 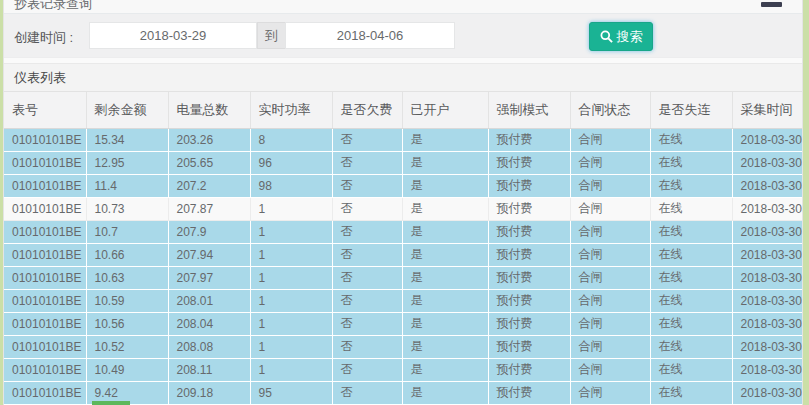 I want to click on table-row: 01010101BE10.56208.041否是预付费合闸在线2018-03-3…, so click(x=404, y=324).